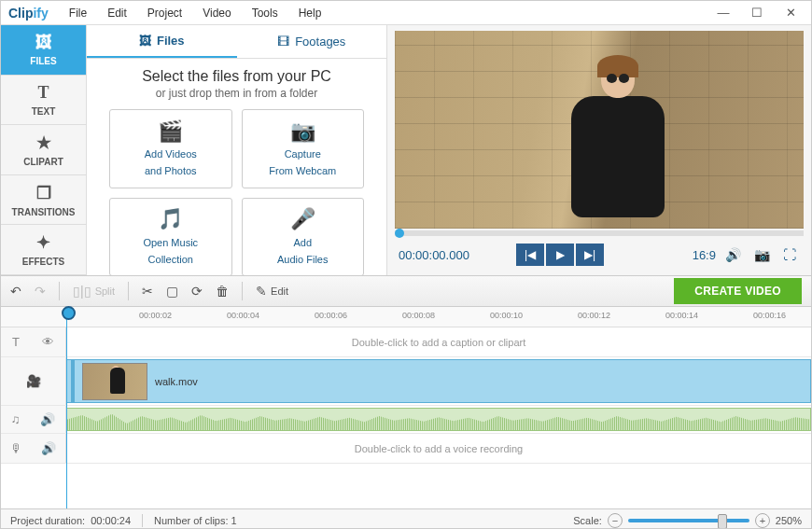 The width and height of the screenshot is (812, 529). What do you see at coordinates (171, 237) in the screenshot?
I see `open-music-button: 🎵 Open Music Collection` at bounding box center [171, 237].